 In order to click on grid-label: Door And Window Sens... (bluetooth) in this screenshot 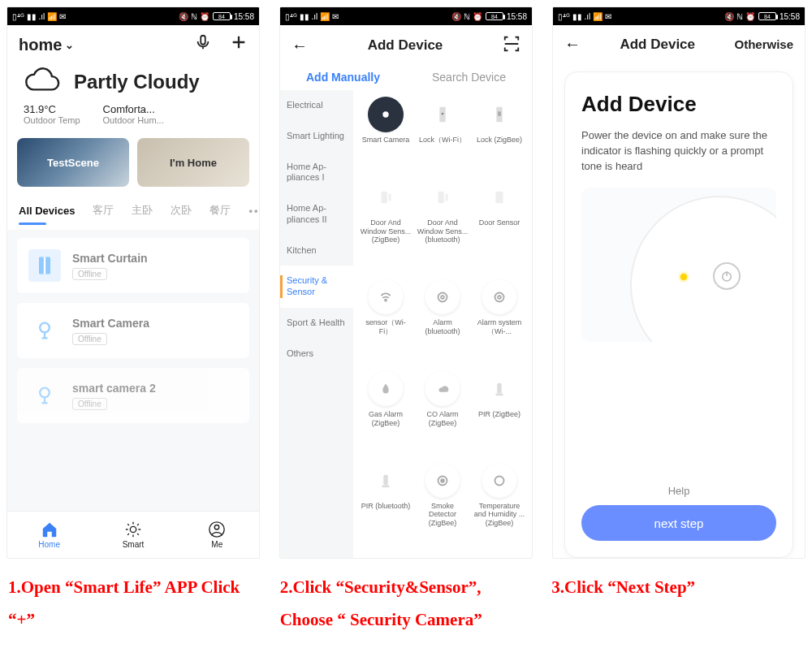, I will do `click(443, 231)`.